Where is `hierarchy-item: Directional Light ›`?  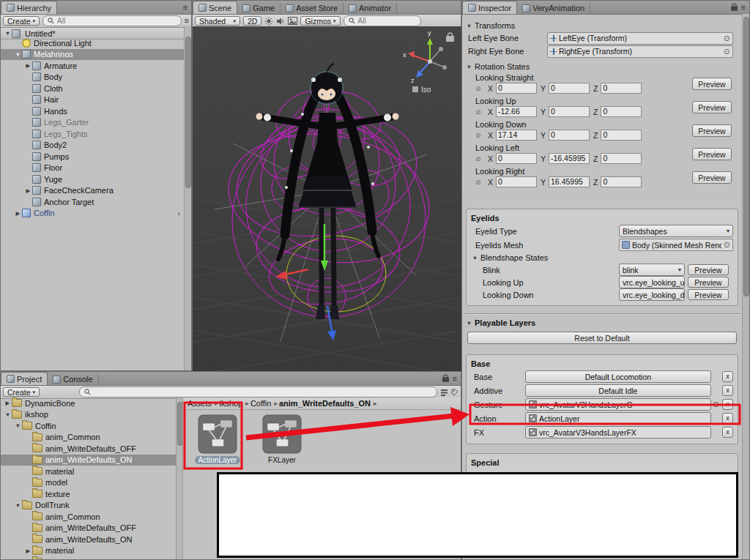
hierarchy-item: Directional Light › is located at coordinates (92, 43).